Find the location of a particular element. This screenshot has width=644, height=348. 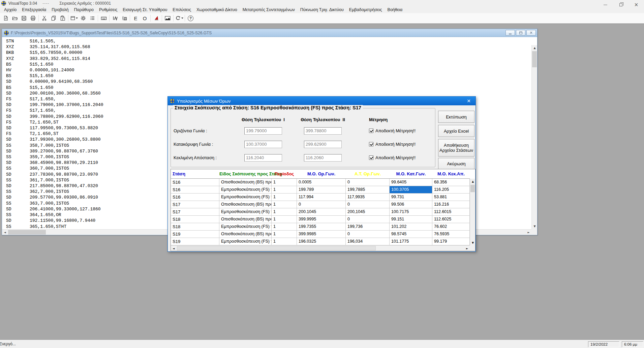

telescope-i-input: 100.37000 is located at coordinates (263, 144).